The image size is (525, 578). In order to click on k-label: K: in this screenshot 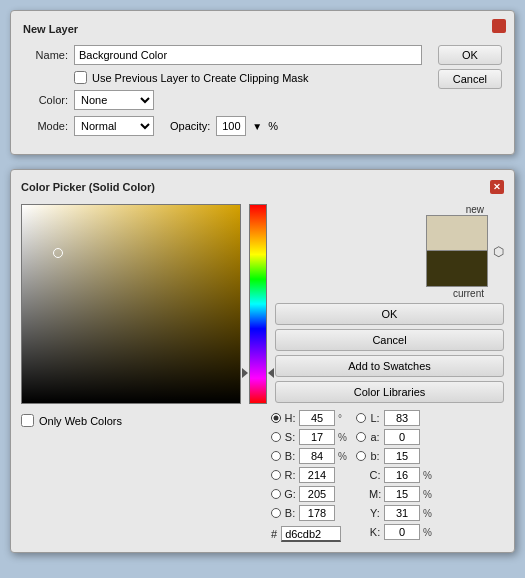, I will do `click(375, 532)`.